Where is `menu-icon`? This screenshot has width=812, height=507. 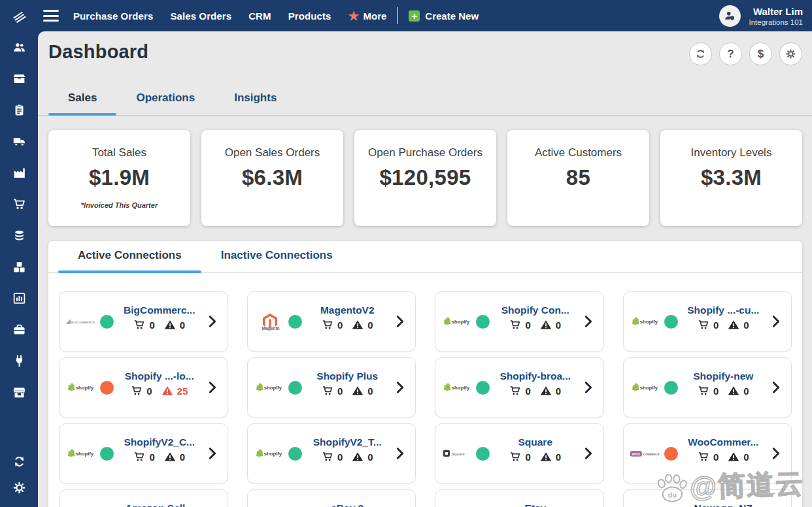 menu-icon is located at coordinates (51, 16).